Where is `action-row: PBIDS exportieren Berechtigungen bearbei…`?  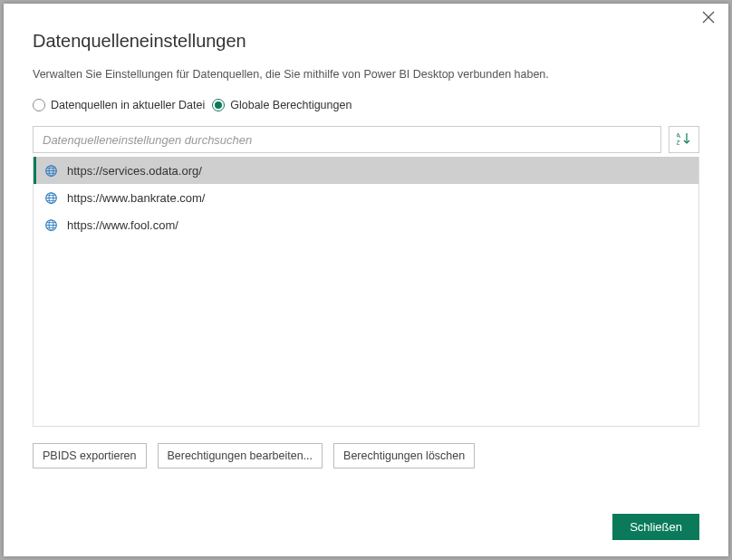
action-row: PBIDS exportieren Berechtigungen bearbei… is located at coordinates (366, 456).